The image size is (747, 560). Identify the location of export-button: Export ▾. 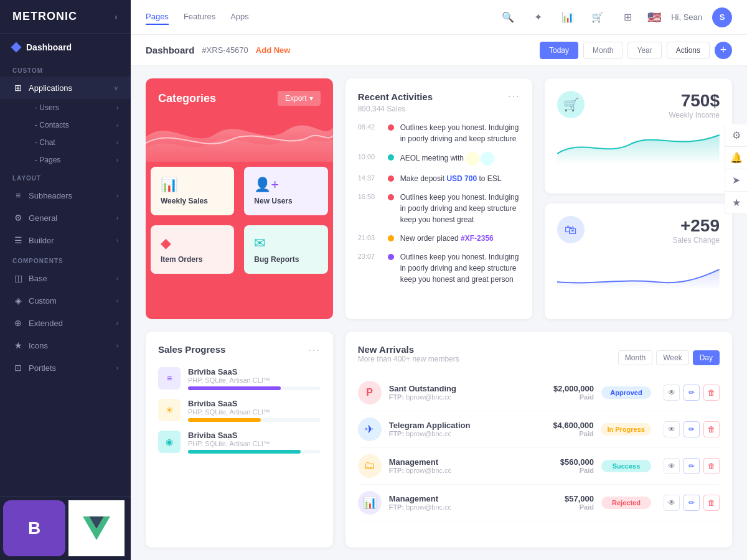
(299, 98).